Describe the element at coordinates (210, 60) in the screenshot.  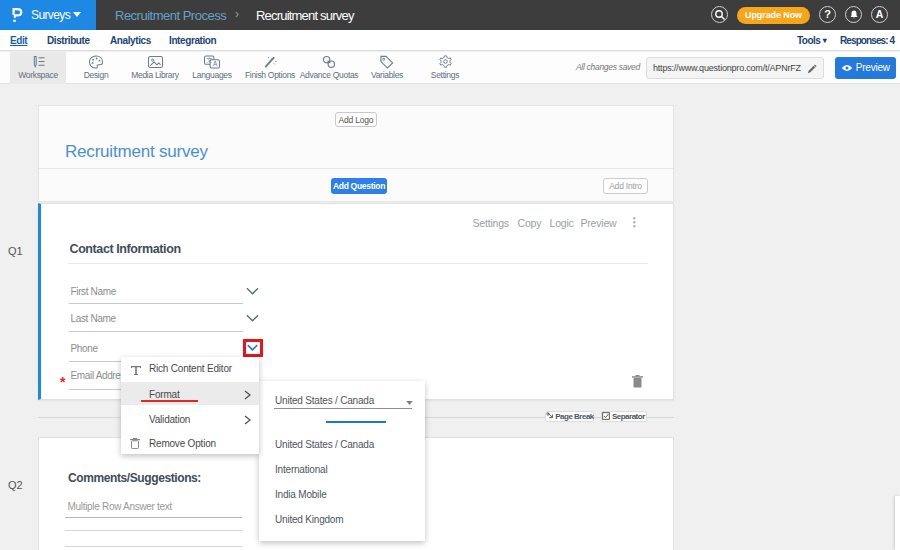
I see `svg-text: 文` at that location.